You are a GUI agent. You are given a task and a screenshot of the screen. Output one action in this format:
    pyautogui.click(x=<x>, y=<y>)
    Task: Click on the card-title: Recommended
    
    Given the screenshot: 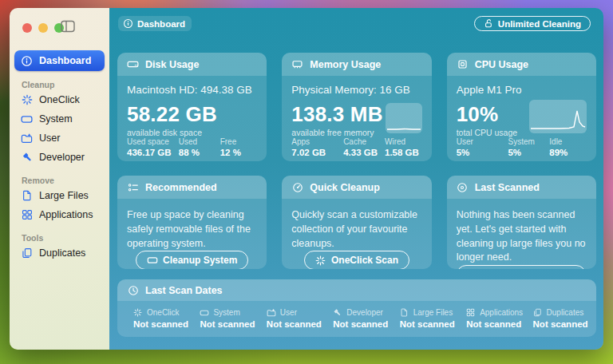 What is the action you would take?
    pyautogui.click(x=181, y=188)
    